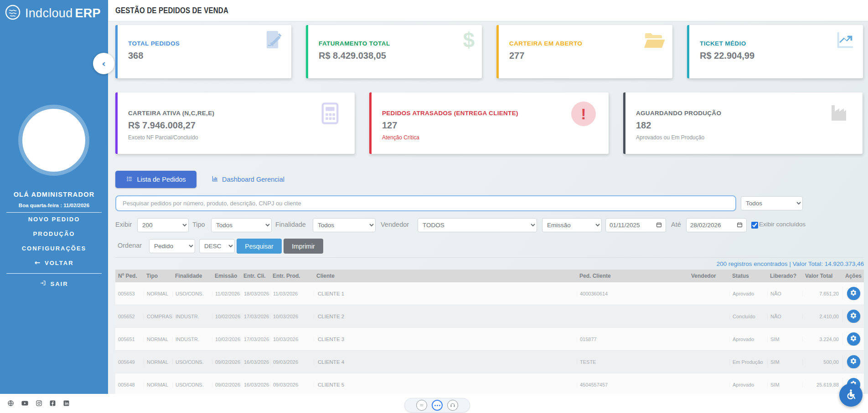 This screenshot has height=413, width=868. I want to click on date-type-select: Emissão, so click(572, 225).